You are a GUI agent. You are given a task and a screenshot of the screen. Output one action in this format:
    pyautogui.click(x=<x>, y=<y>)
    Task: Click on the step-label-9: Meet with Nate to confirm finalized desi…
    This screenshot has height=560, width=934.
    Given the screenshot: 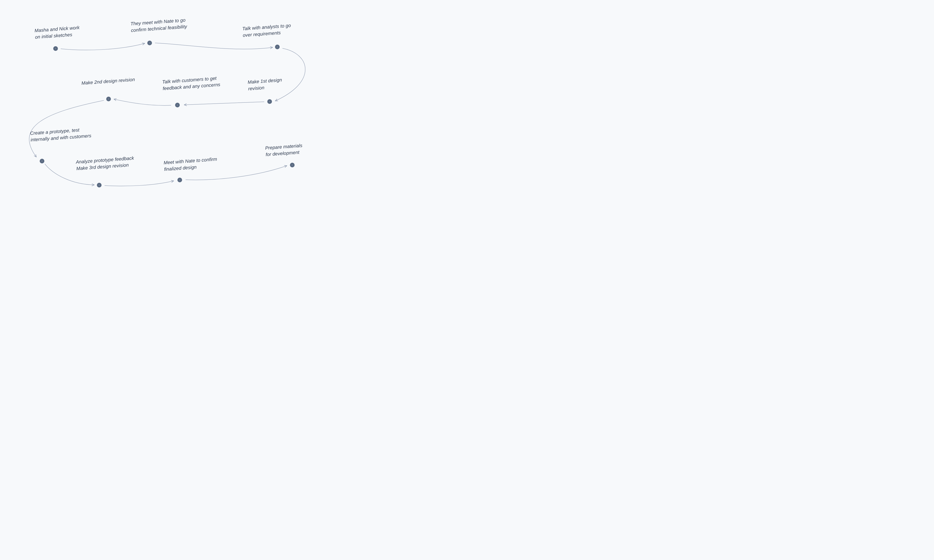 What is the action you would take?
    pyautogui.click(x=191, y=164)
    